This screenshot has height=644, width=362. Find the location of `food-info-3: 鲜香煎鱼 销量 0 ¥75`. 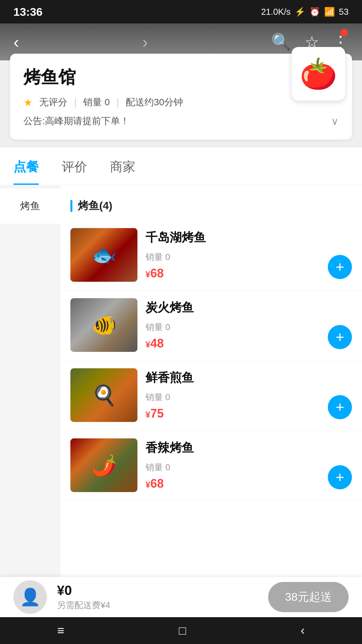

food-info-3: 鲜香煎鱼 销量 0 ¥75 is located at coordinates (233, 394).